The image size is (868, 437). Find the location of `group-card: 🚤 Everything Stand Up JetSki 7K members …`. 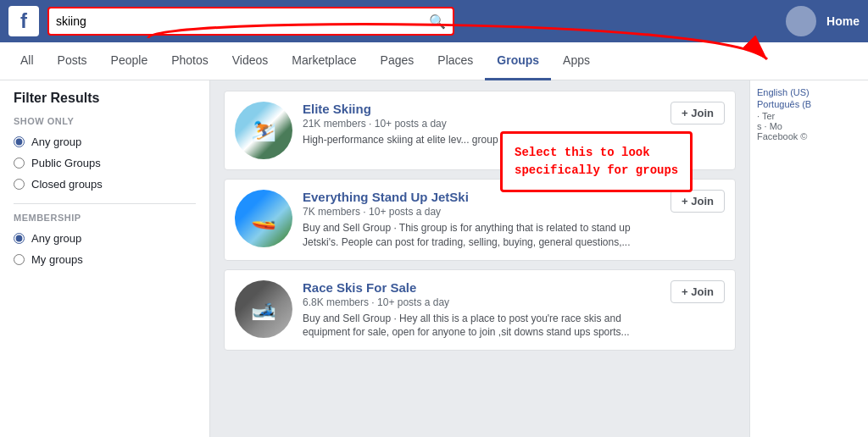

group-card: 🚤 Everything Stand Up JetSki 7K members … is located at coordinates (480, 220).